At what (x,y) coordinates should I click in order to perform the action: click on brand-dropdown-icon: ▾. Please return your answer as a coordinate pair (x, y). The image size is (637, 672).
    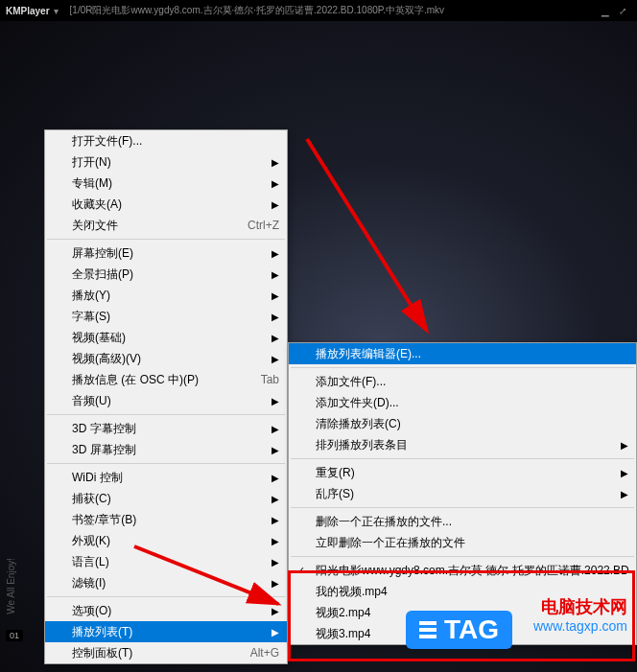
    Looking at the image, I should click on (56, 12).